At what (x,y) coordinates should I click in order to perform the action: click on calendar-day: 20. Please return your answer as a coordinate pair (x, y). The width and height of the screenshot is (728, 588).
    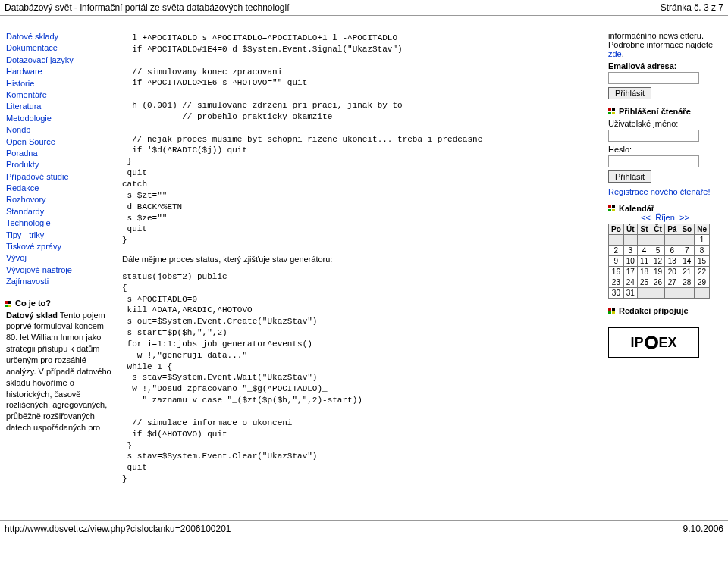
    Looking at the image, I should click on (672, 272).